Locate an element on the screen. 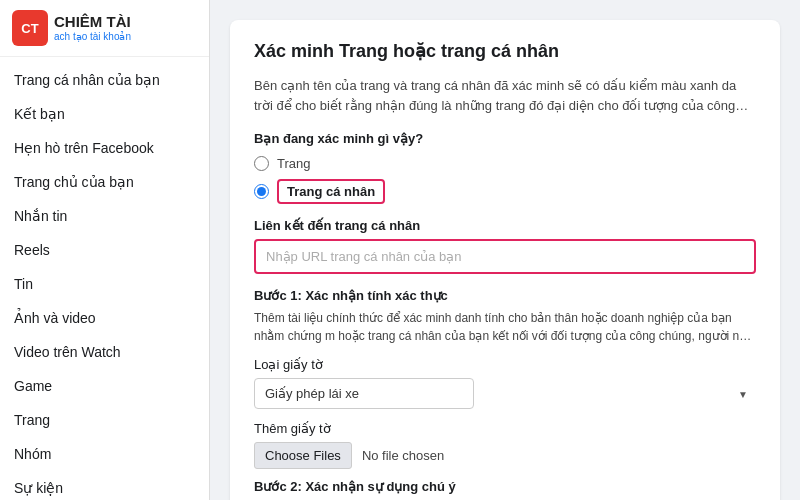 The height and width of the screenshot is (500, 800). sidebar-item: Reels is located at coordinates (104, 250).